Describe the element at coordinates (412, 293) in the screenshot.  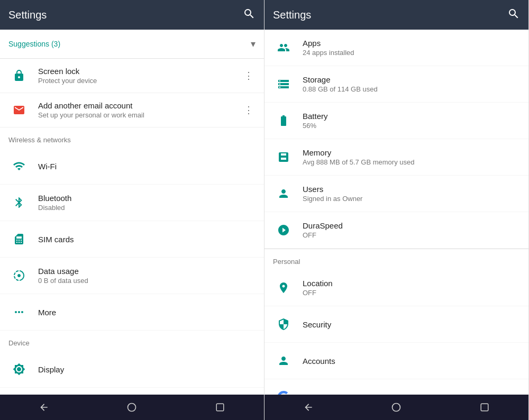
I see `location-subtitle: OFF` at that location.